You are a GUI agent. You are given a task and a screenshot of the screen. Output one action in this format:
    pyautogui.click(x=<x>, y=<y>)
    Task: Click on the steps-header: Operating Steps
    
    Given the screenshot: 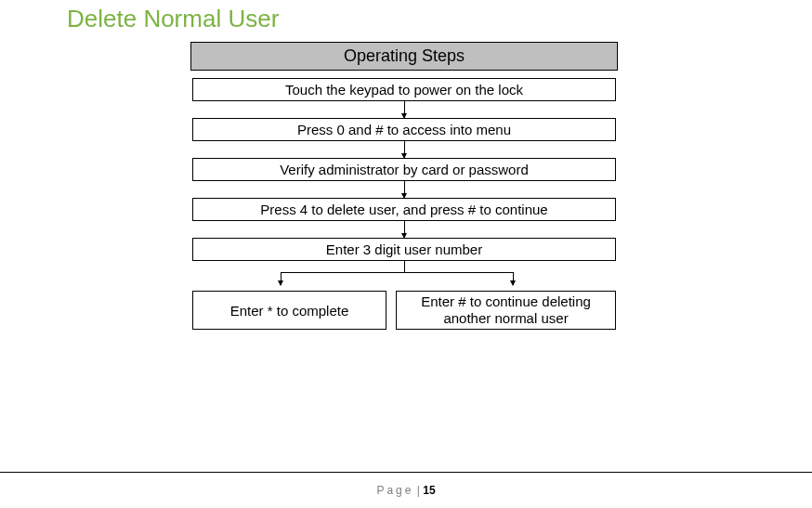 What is the action you would take?
    pyautogui.click(x=404, y=56)
    